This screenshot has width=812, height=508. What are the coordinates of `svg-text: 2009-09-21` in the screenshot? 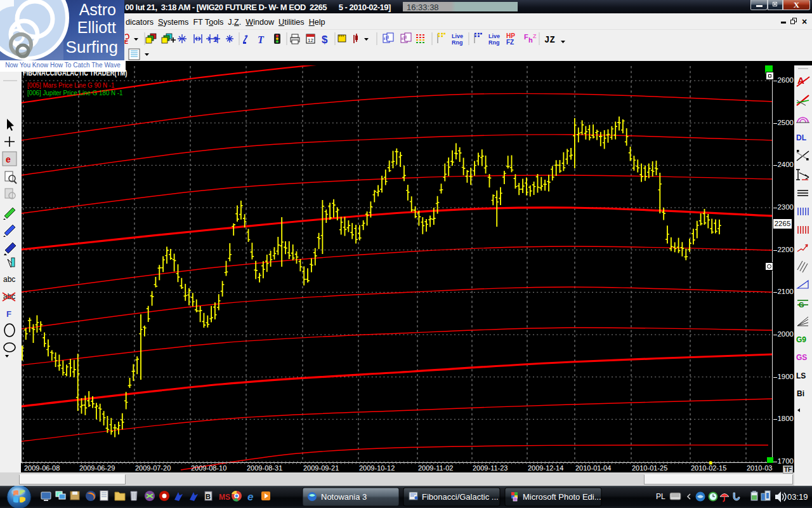 It's located at (321, 468).